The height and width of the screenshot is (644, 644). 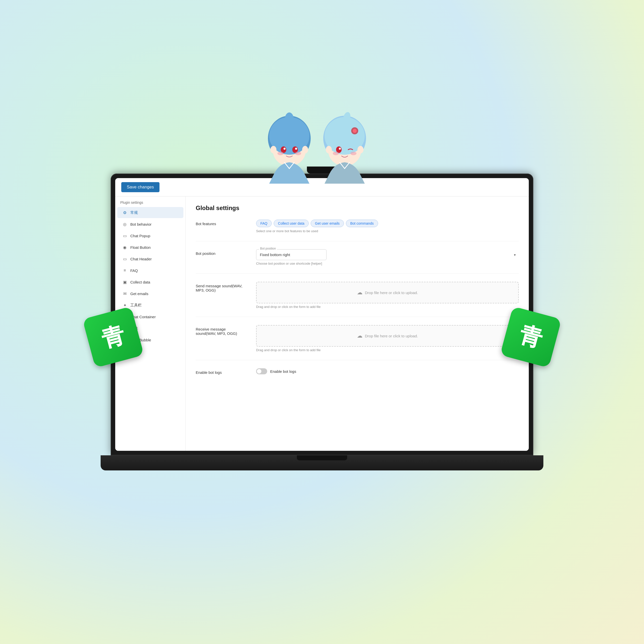 What do you see at coordinates (387, 226) in the screenshot?
I see `bot-features-control: FAQ Collect user data Get user emails Bo…` at bounding box center [387, 226].